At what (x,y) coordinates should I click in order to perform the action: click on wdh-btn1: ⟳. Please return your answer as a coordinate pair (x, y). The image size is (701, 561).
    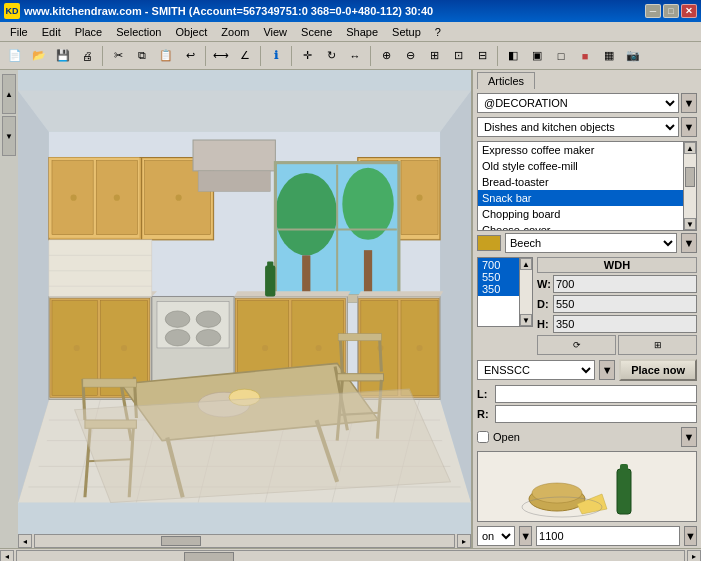
    Looking at the image, I should click on (576, 345).